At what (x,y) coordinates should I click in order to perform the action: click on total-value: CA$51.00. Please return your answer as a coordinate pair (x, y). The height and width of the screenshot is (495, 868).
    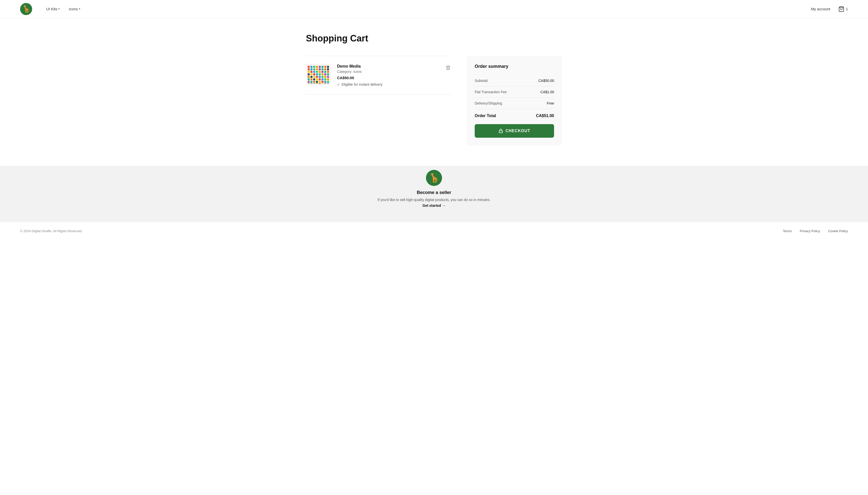
    Looking at the image, I should click on (545, 116).